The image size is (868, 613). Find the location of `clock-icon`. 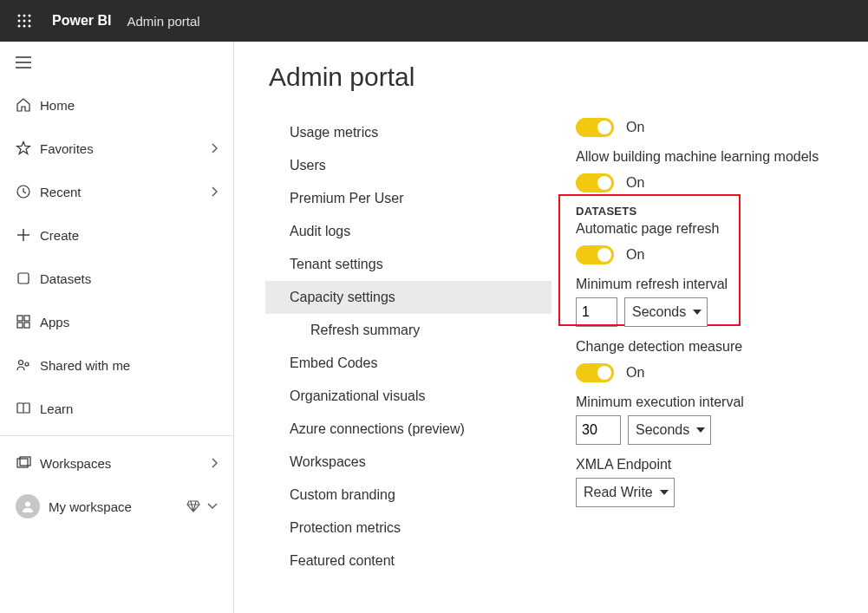

clock-icon is located at coordinates (28, 192).